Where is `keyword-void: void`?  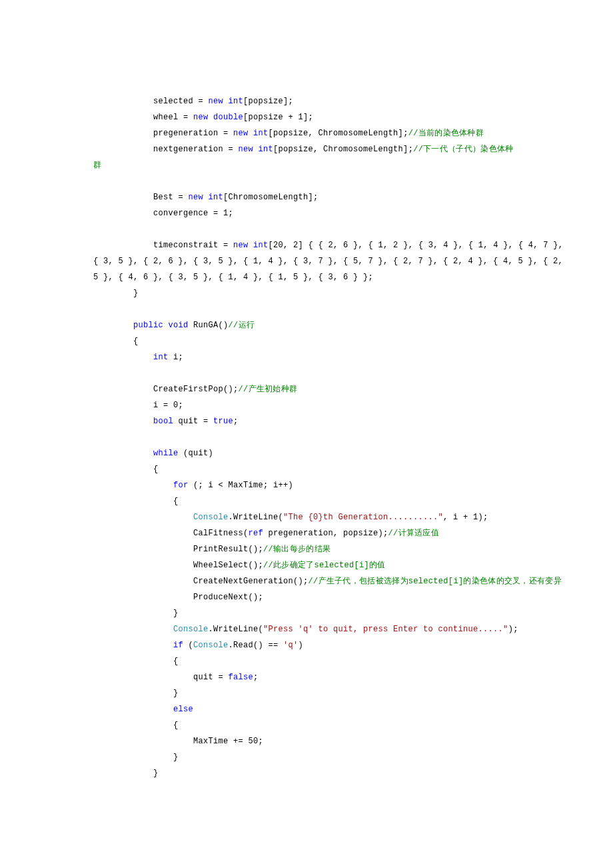
keyword-void: void is located at coordinates (179, 325).